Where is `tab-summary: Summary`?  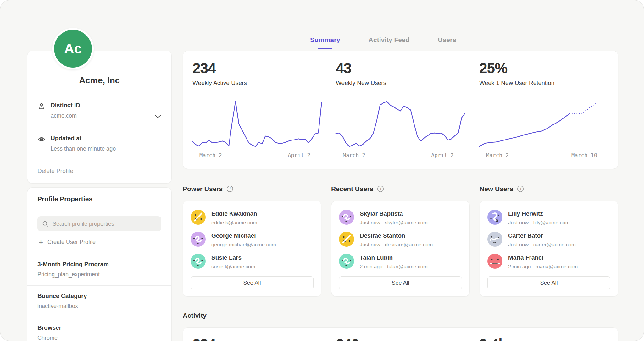
tab-summary: Summary is located at coordinates (325, 40).